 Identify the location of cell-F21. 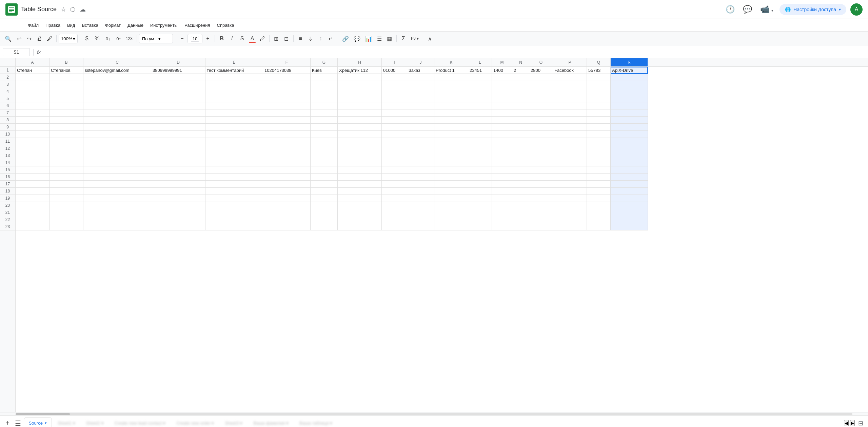
(287, 213).